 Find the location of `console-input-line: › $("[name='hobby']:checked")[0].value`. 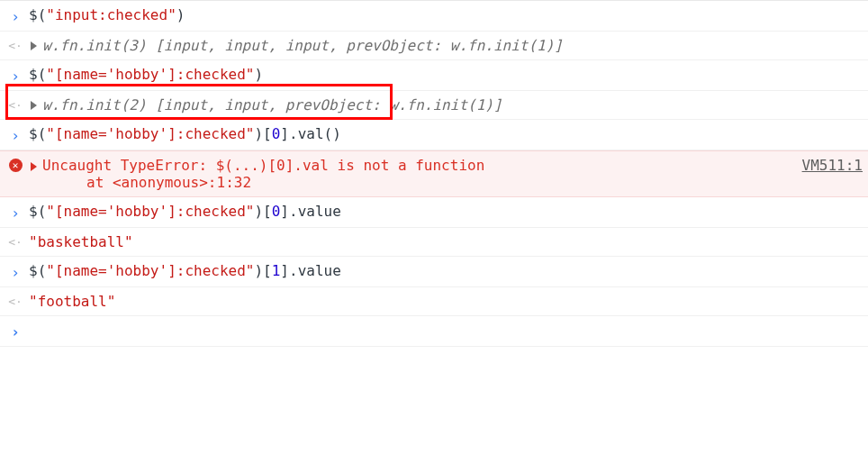

console-input-line: › $("[name='hobby']:checked")[0].value is located at coordinates (434, 213).